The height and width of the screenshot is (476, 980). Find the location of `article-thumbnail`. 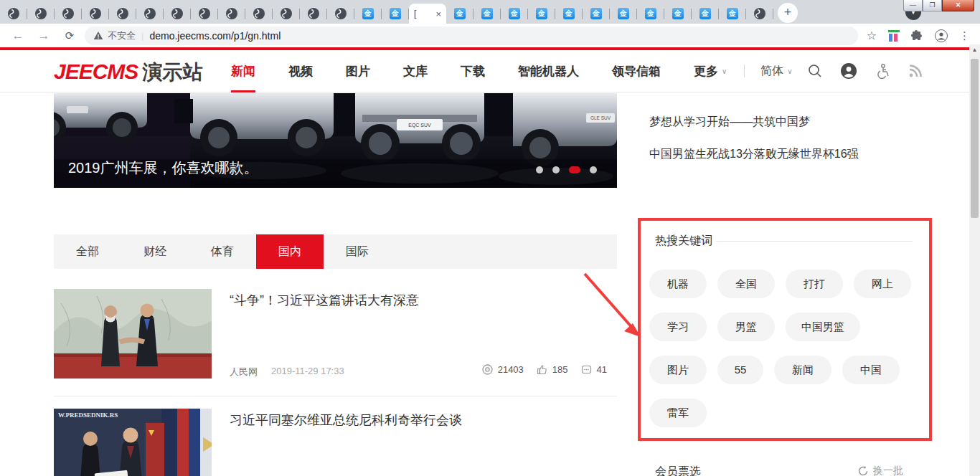

article-thumbnail is located at coordinates (133, 334).